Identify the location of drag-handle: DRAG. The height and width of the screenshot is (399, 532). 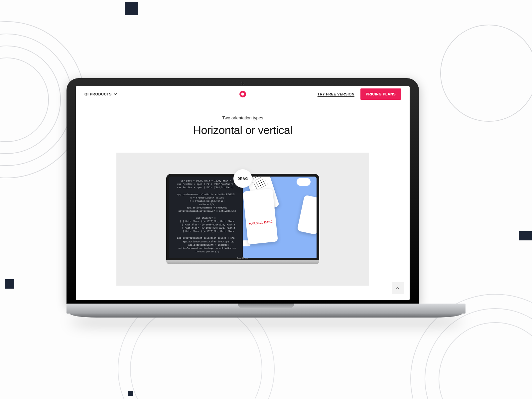
(243, 179).